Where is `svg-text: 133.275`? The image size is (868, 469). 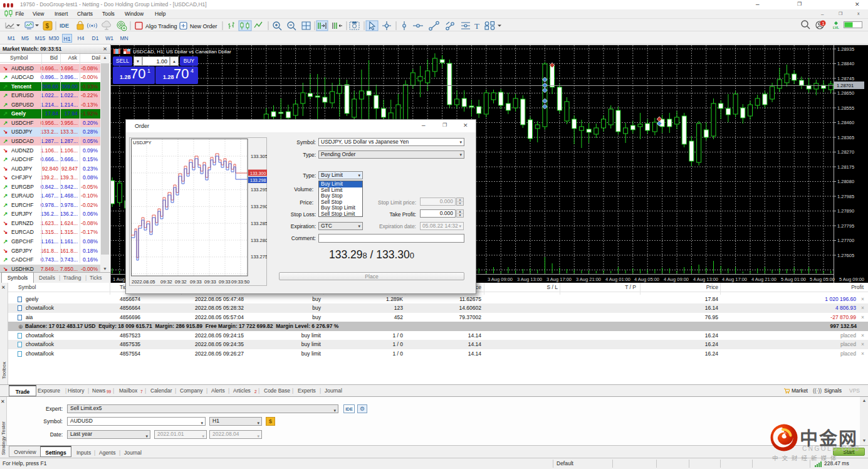 svg-text: 133.275 is located at coordinates (259, 257).